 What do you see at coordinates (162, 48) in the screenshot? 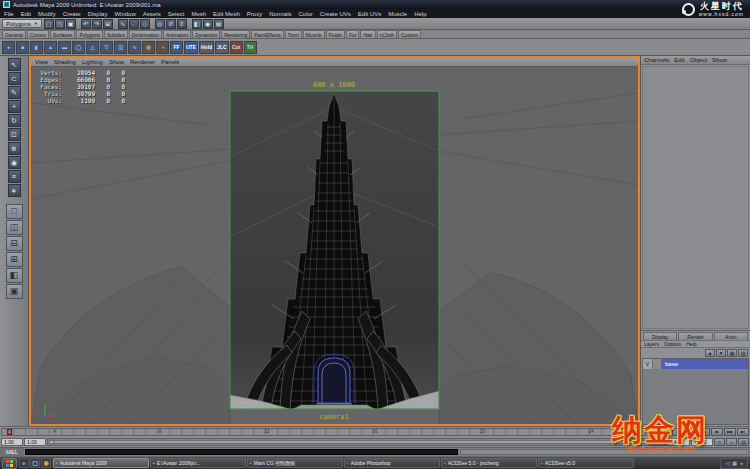
I see `mirror-geometry-icon: ◑` at bounding box center [162, 48].